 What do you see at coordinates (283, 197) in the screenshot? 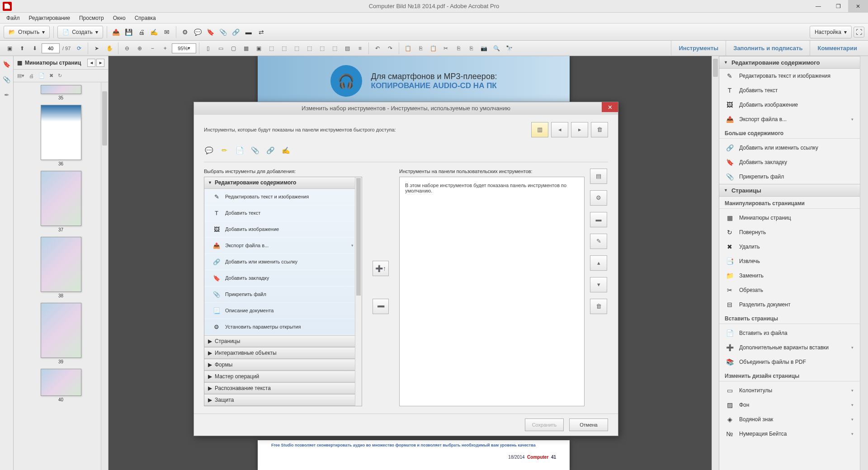
I see `tree-item: ✎Редактировать текст и изображения` at bounding box center [283, 197].